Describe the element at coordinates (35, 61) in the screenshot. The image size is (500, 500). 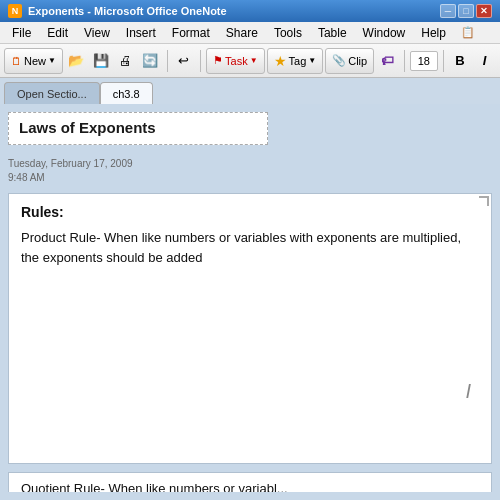
I see `new-label: New` at that location.